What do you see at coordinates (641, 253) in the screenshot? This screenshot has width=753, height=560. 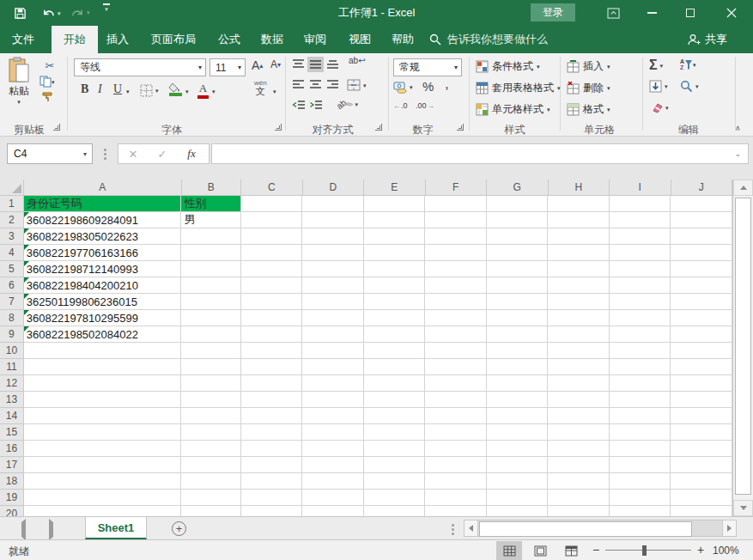 I see `cell-I4` at bounding box center [641, 253].